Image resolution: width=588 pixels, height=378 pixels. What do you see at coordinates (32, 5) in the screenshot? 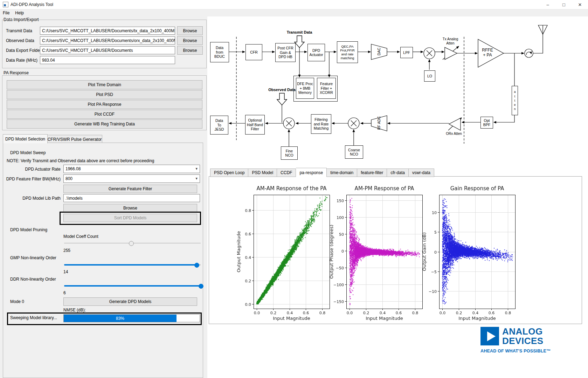
I see `window-title: ADI-DPD Analysis Tool` at bounding box center [32, 5].